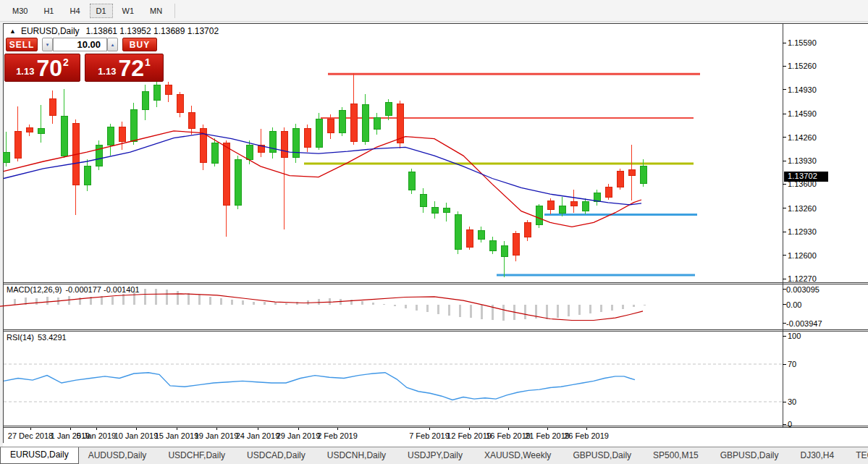 This screenshot has height=464, width=868. What do you see at coordinates (435, 456) in the screenshot?
I see `tab-usdjpy-daily: USDJPY,Daily` at bounding box center [435, 456].